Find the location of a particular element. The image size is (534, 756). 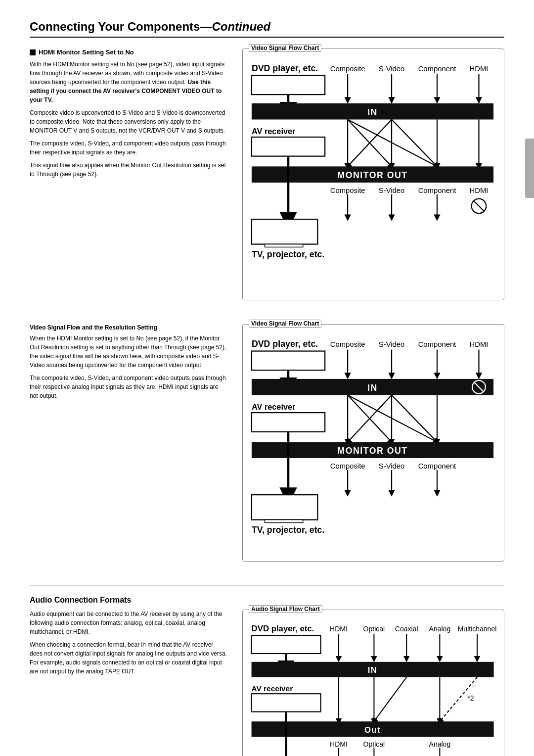

chart1-bcol-component: Component is located at coordinates (437, 190).